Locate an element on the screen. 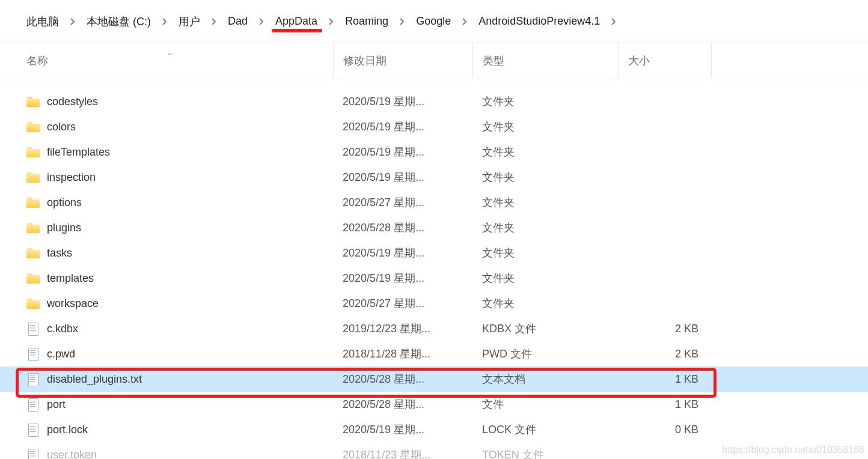 This screenshot has height=459, width=868. file-type-cell: 文件 is located at coordinates (545, 404).